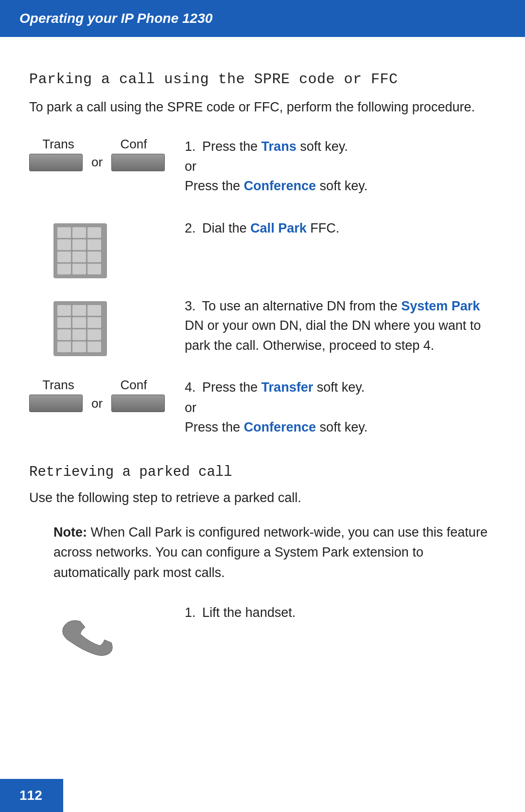 This screenshot has height=812, width=525. What do you see at coordinates (340, 326) in the screenshot?
I see `step3-line1: 3. To use an alternative DN from the Sys…` at bounding box center [340, 326].